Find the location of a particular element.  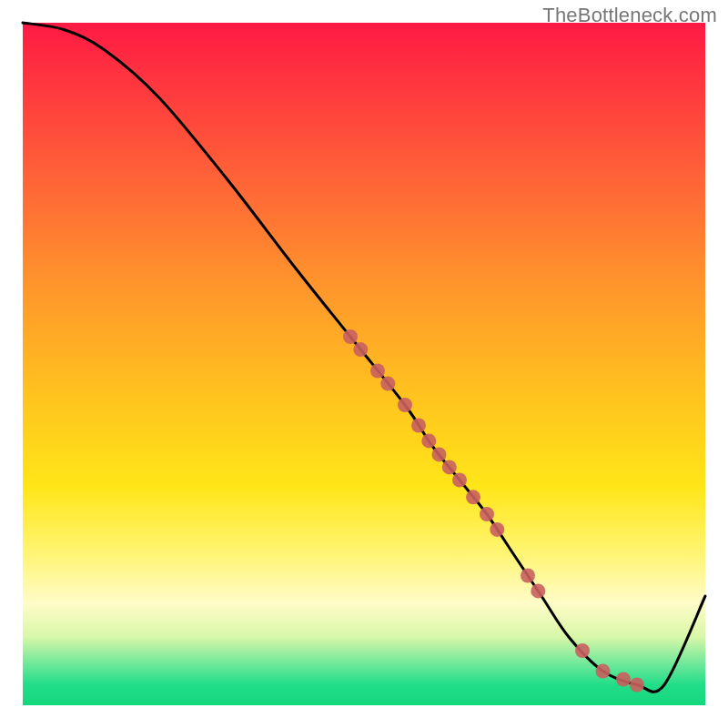

watermark-text: TheBottleneck.com is located at coordinates (630, 15).